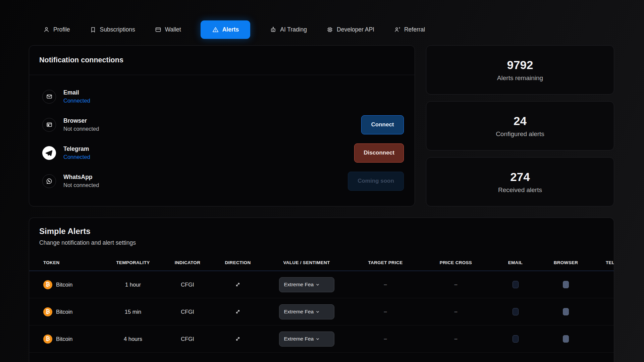 The image size is (644, 362). What do you see at coordinates (222, 97) in the screenshot?
I see `connection-row-email: Email Connected` at bounding box center [222, 97].